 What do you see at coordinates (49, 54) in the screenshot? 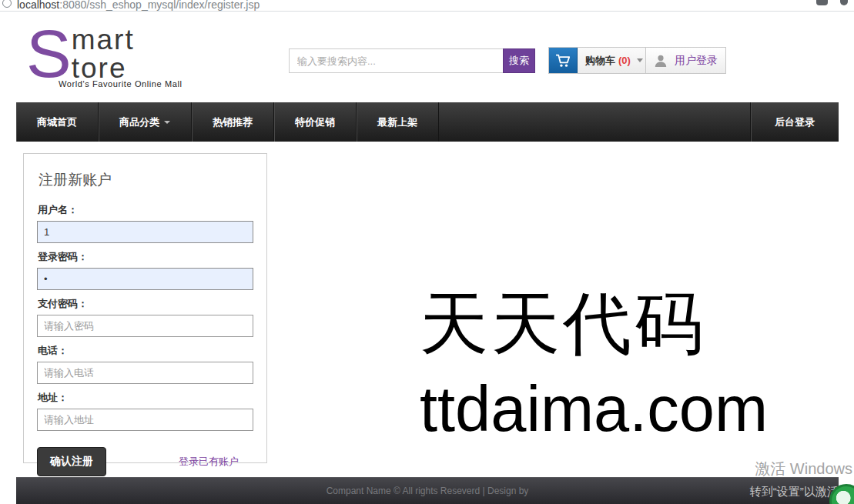
I see `logo-initial: S` at bounding box center [49, 54].